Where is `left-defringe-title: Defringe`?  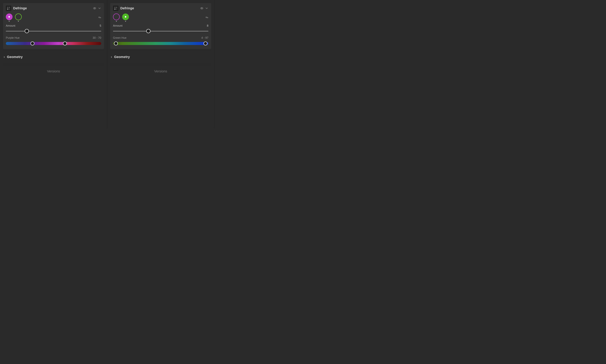
left-defringe-title: Defringe is located at coordinates (53, 8).